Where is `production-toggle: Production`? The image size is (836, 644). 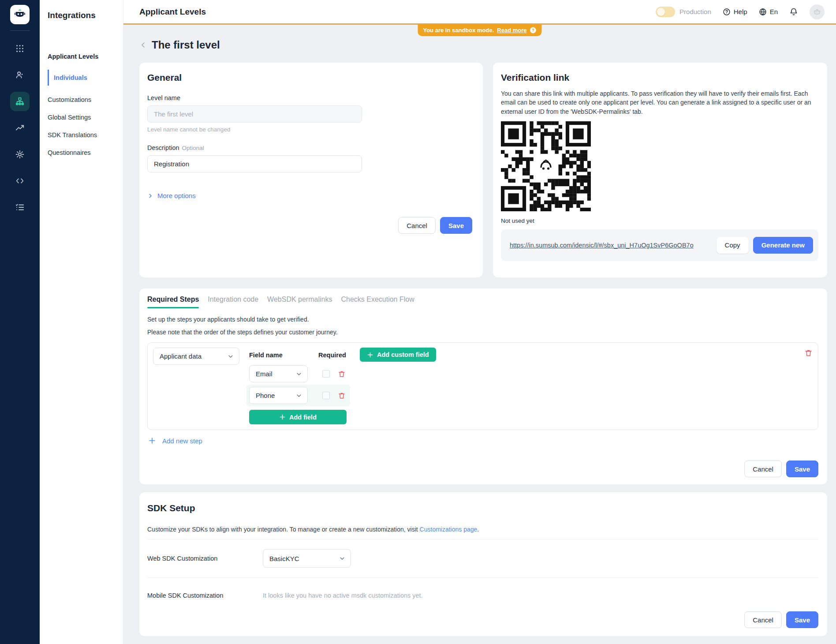 production-toggle: Production is located at coordinates (683, 12).